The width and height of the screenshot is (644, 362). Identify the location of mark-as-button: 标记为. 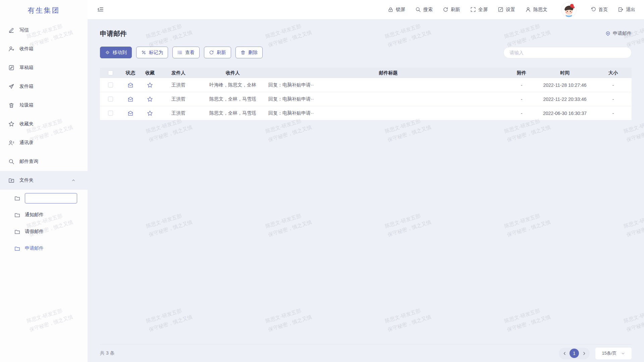
(152, 52).